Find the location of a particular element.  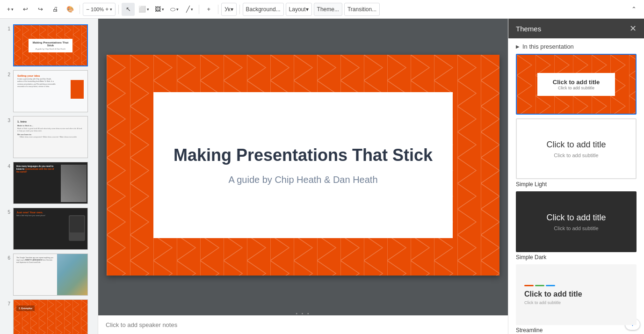

simple-dark-title: Click to add title is located at coordinates (576, 218).